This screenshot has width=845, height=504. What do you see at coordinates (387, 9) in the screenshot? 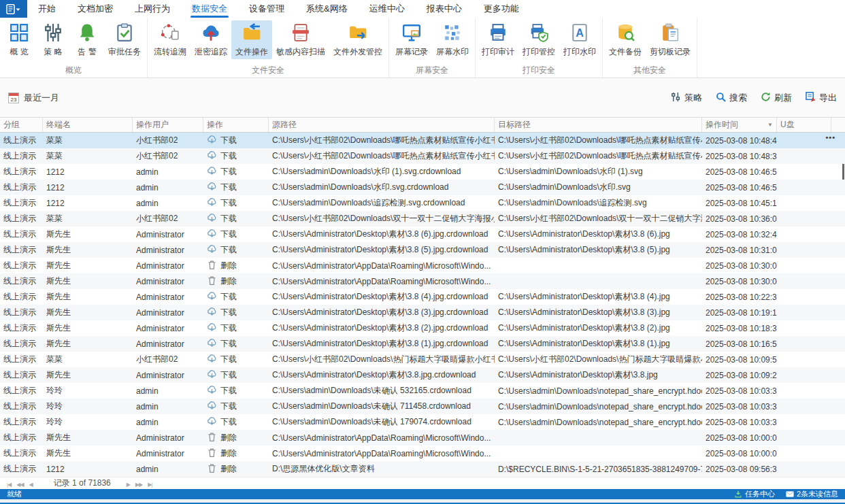
I see `menu-tab-ops-center: 运维中心` at bounding box center [387, 9].